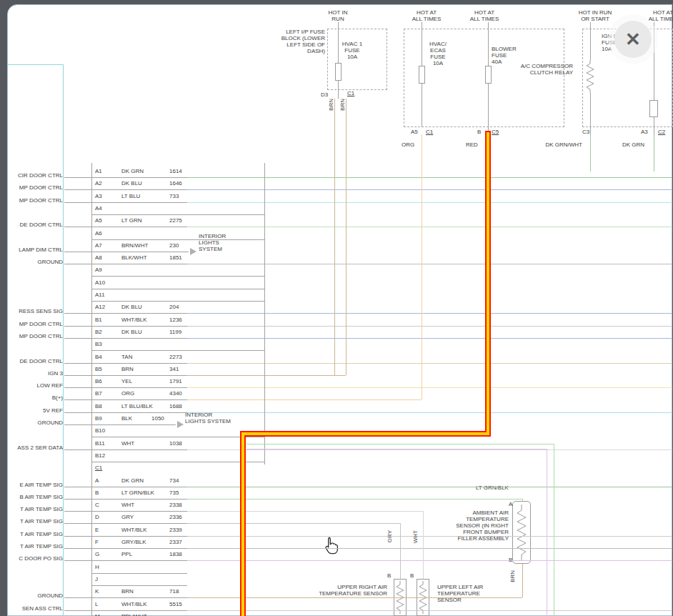  I want to click on pin-id: B4, so click(99, 357).